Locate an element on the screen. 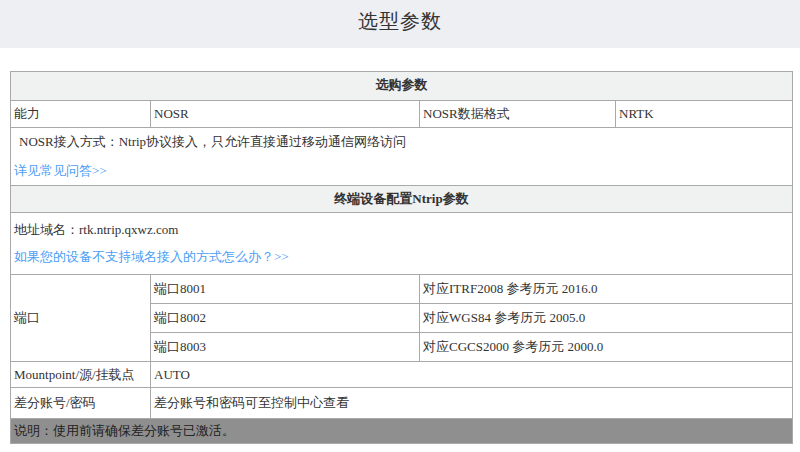 This screenshot has width=800, height=452. domain-text: 地址域名：rtk.ntrip.qxwz.com is located at coordinates (402, 230).